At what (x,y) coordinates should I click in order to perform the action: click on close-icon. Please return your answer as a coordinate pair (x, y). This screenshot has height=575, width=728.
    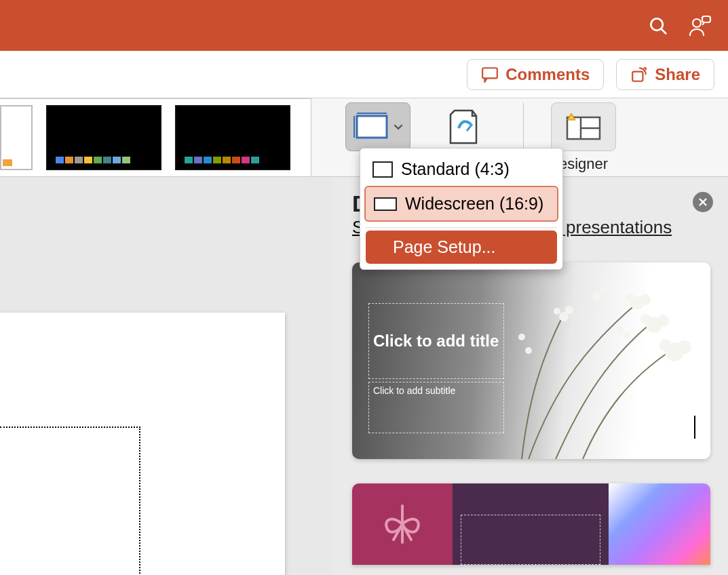
    Looking at the image, I should click on (703, 202).